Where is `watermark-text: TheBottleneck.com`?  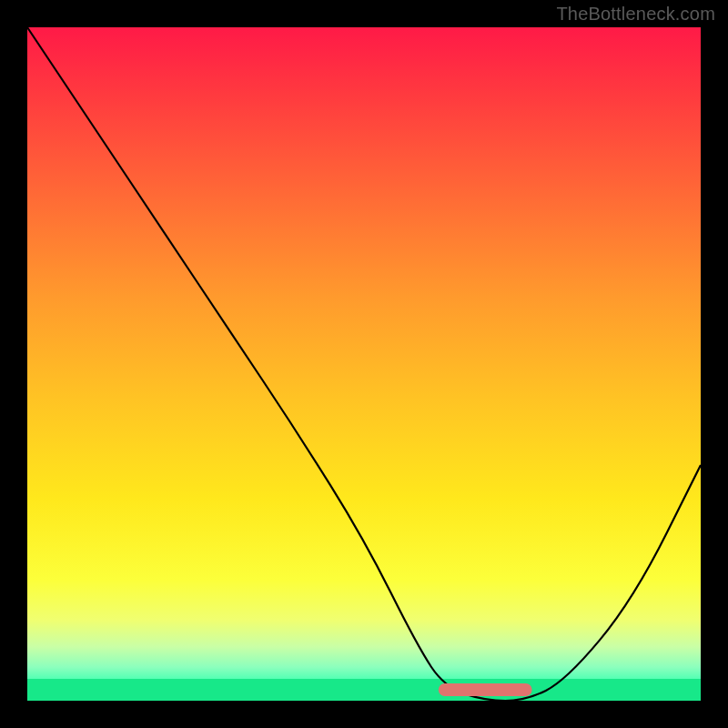 watermark-text: TheBottleneck.com is located at coordinates (635, 15).